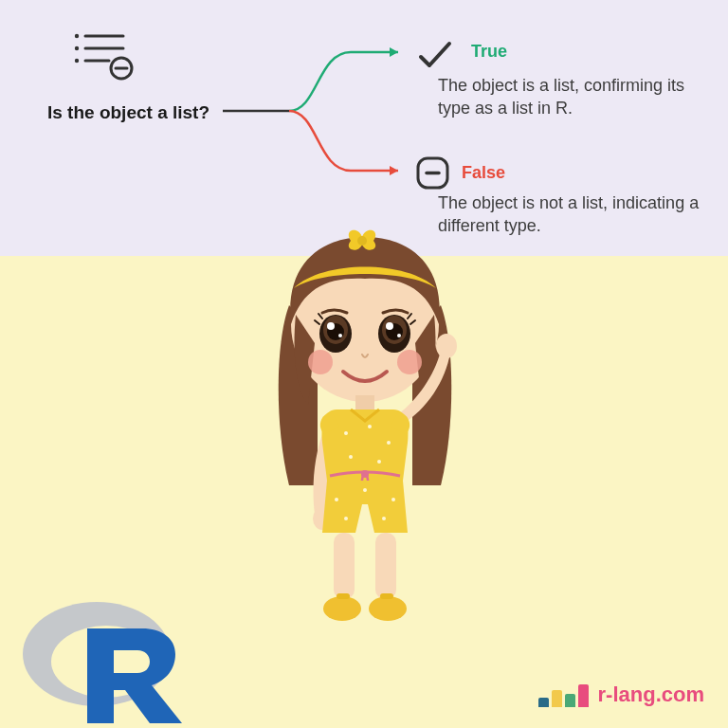  Describe the element at coordinates (129, 113) in the screenshot. I see `question-text: Is the object a list?` at that location.